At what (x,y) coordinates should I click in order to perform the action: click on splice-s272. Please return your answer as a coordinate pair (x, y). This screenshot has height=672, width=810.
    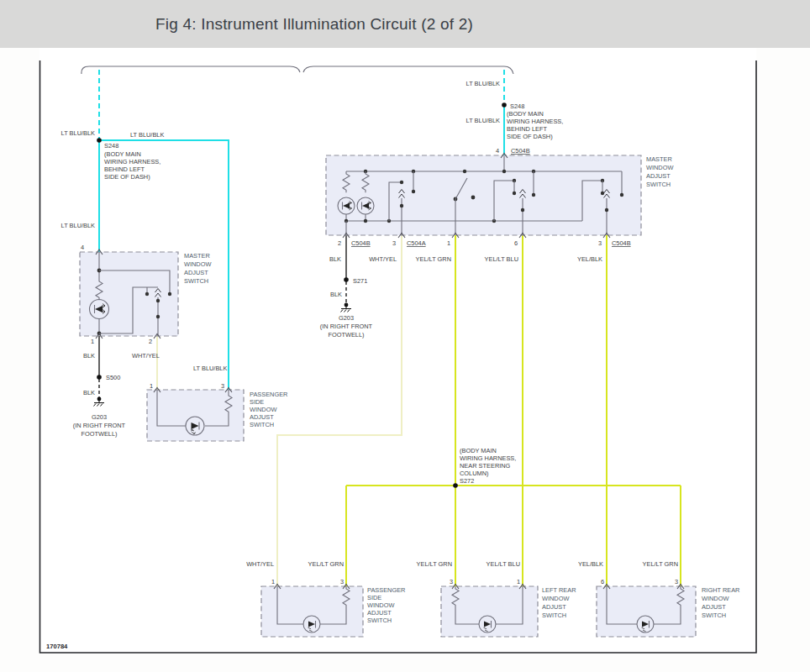
    Looking at the image, I should click on (455, 486).